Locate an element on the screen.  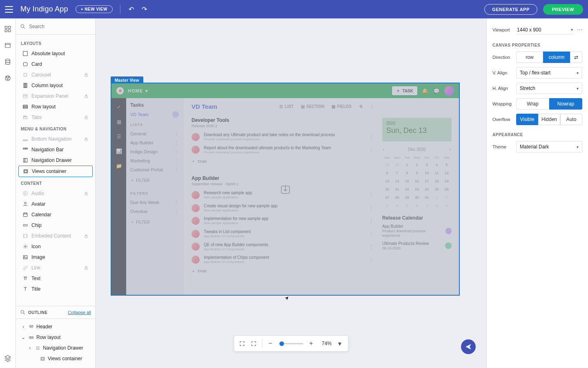
layout-item-absolute-layout: Absolute layout is located at coordinates (56, 54).